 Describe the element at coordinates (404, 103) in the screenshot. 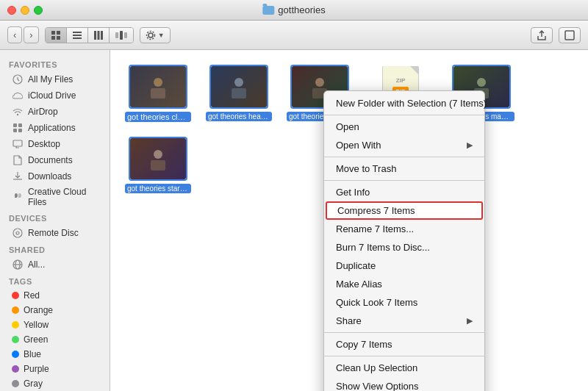

I see `ctx-new-folder: New Folder with Selection (7 Items)` at that location.